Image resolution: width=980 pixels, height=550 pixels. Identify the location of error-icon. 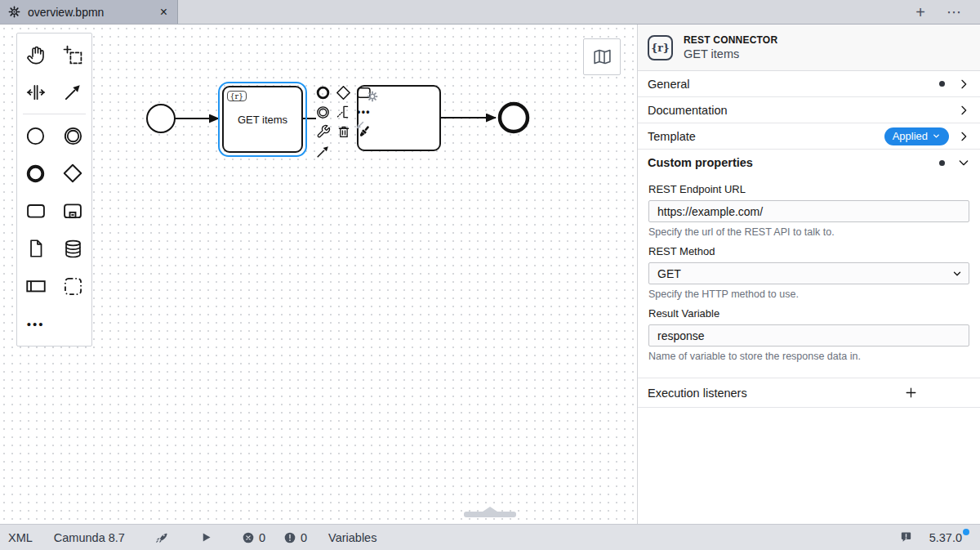
(248, 538).